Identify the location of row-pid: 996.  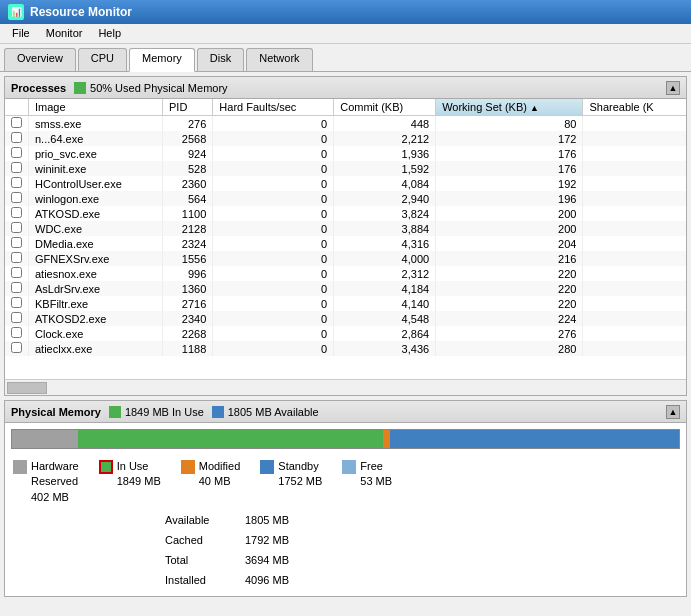
(188, 274).